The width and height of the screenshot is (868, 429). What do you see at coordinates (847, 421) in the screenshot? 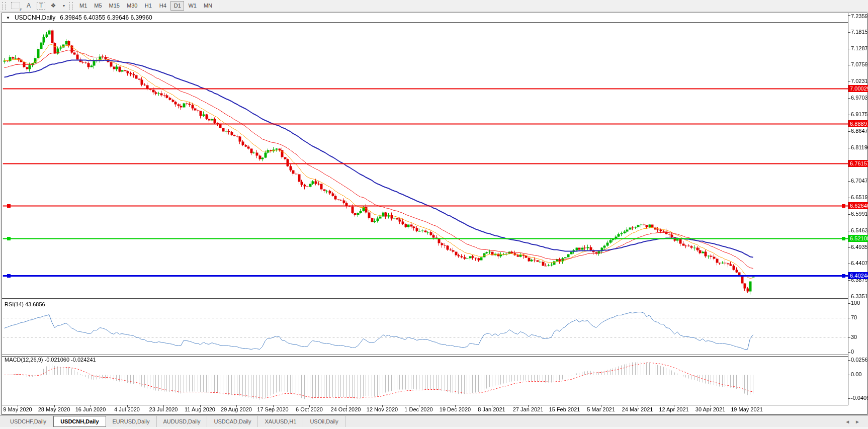
I see `tab-scroll-left-icon: ◄` at bounding box center [847, 421].